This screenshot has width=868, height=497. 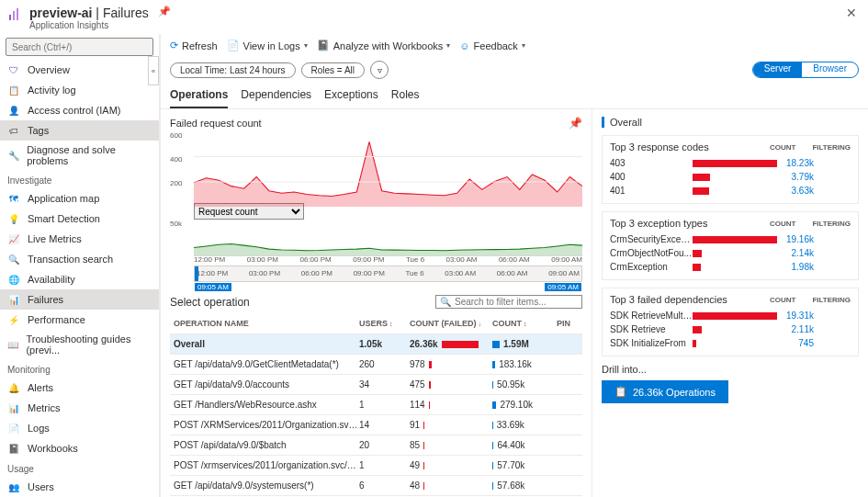 What do you see at coordinates (79, 155) in the screenshot?
I see `sidebar-item-diagnose-and-solve-problems: 🔧Diagnose and solve problems` at bounding box center [79, 155].